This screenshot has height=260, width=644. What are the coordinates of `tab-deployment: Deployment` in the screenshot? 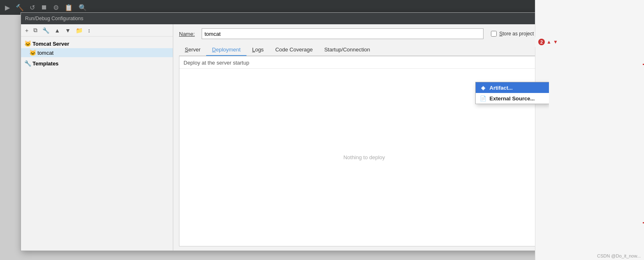 It's located at (226, 50).